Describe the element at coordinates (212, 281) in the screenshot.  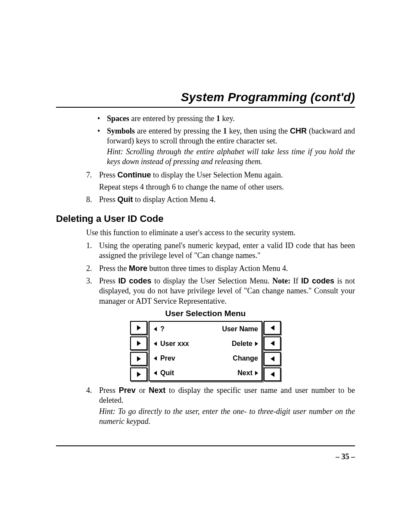
I see `mid-b3: to display the User Selection Menu.` at that location.